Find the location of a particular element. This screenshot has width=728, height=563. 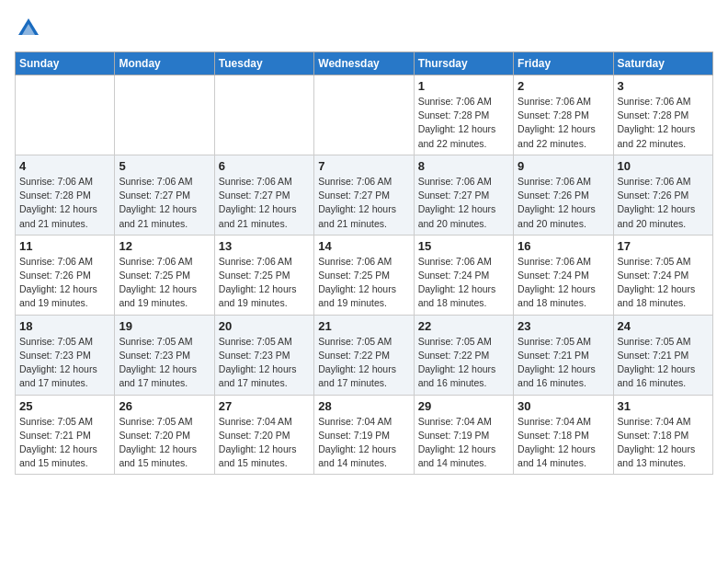

calendar-cell: 26 Sunrise: 7:05 AM Sunset: 7:20 PM Dayl… is located at coordinates (165, 434).